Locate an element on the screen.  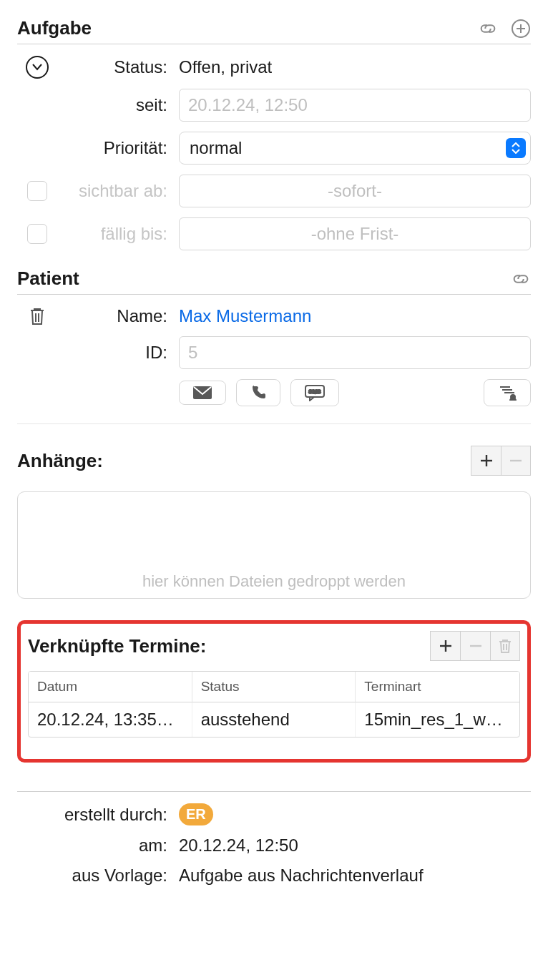
dropzone-hint: hier können Dateien gedroppt werden is located at coordinates (274, 582).